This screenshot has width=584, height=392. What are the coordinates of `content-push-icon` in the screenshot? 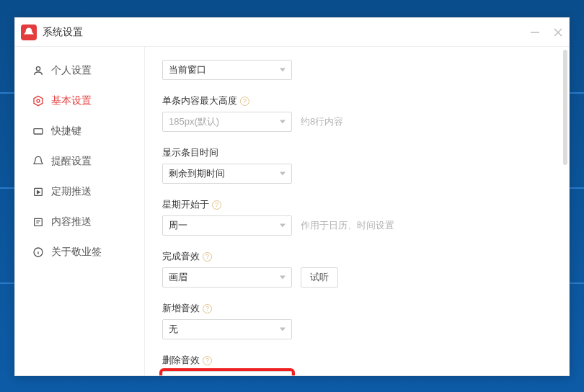 It's located at (38, 222).